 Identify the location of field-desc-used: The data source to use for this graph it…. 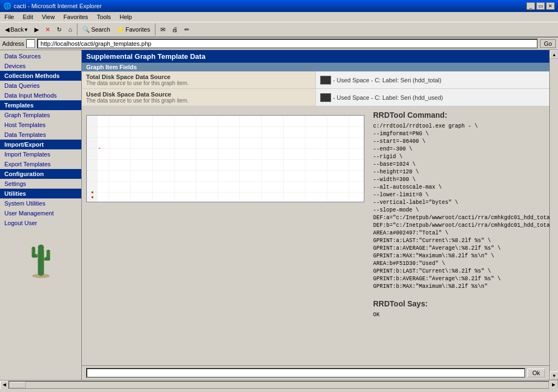
(199, 100).